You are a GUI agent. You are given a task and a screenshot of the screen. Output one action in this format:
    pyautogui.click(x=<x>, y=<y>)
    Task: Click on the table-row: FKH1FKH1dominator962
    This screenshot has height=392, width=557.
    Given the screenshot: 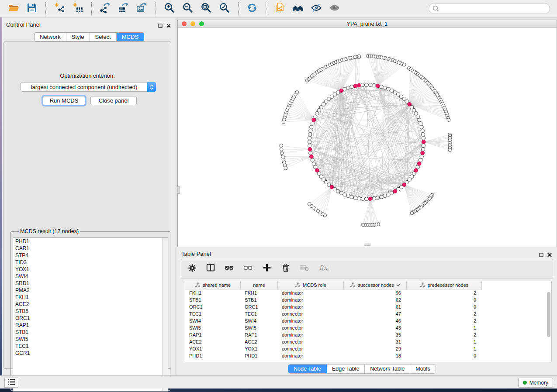 What is the action you would take?
    pyautogui.click(x=368, y=293)
    